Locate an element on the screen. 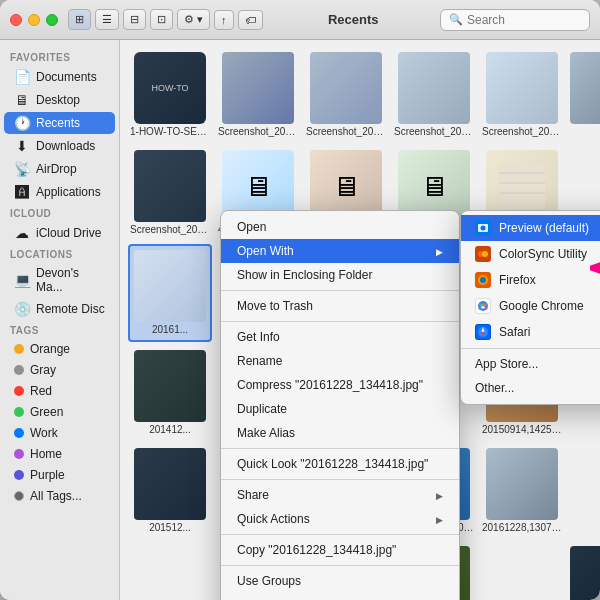 This screenshot has width=600, height=600. menu-item-quick-look: Quick Look "20161228_134418.jpg" is located at coordinates (340, 464).